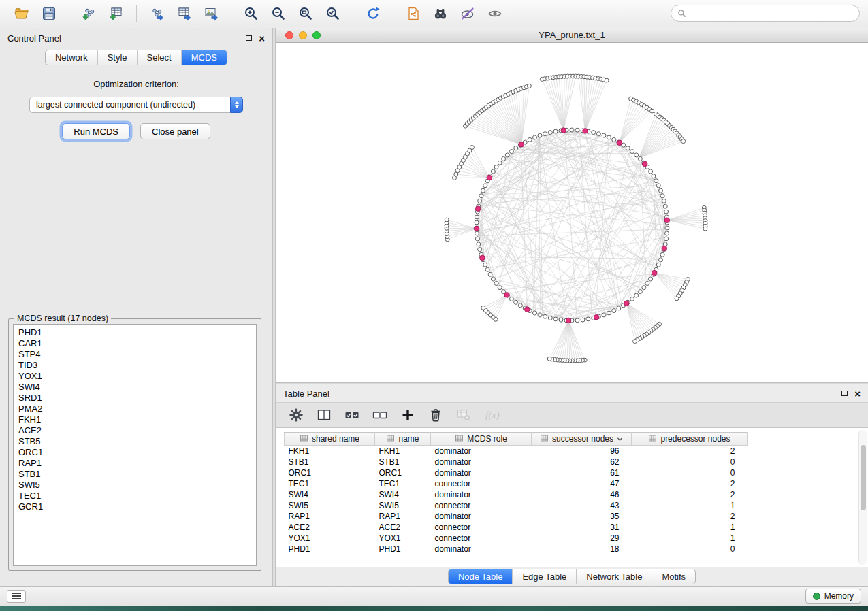 This screenshot has width=868, height=611. Describe the element at coordinates (620, 439) in the screenshot. I see `sort-indicator-icon` at that location.